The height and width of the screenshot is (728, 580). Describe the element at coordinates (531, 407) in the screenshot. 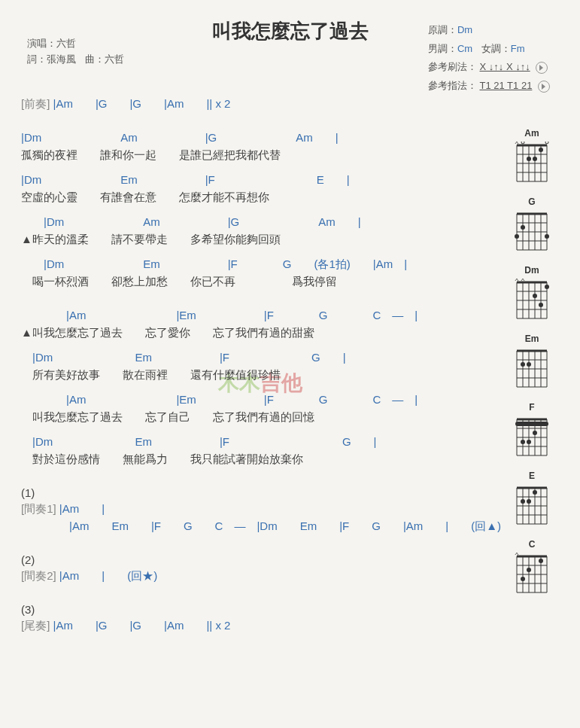

I see `diagram-label: F` at that location.